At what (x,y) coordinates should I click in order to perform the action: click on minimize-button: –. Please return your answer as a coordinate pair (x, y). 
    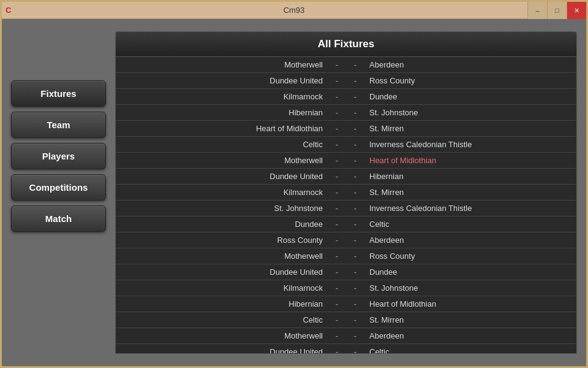
    Looking at the image, I should click on (537, 10).